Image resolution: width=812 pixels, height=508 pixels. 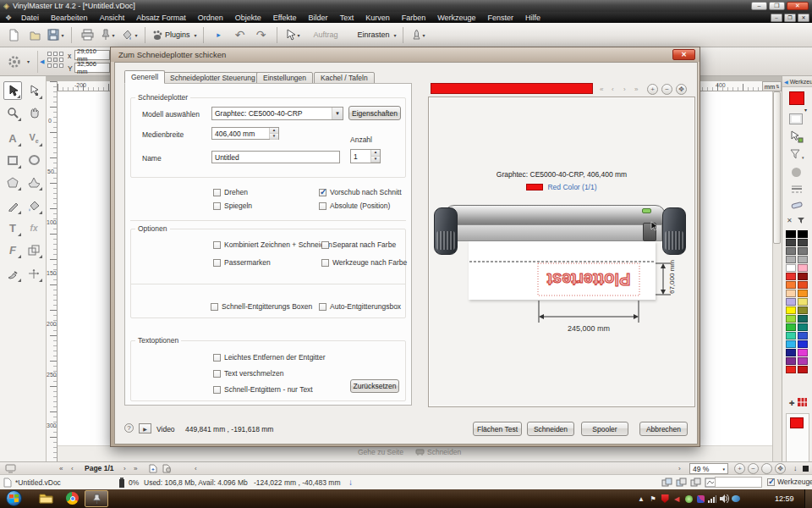 I want to click on tray-weather-icon, so click(x=736, y=499).